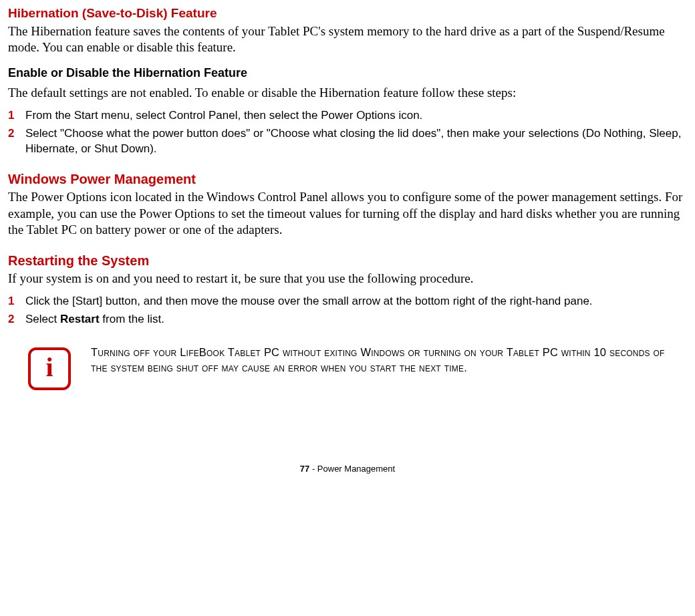 This screenshot has width=695, height=616. What do you see at coordinates (348, 214) in the screenshot?
I see `body-windows-power: The Power Options icon located in the Wi…` at bounding box center [348, 214].